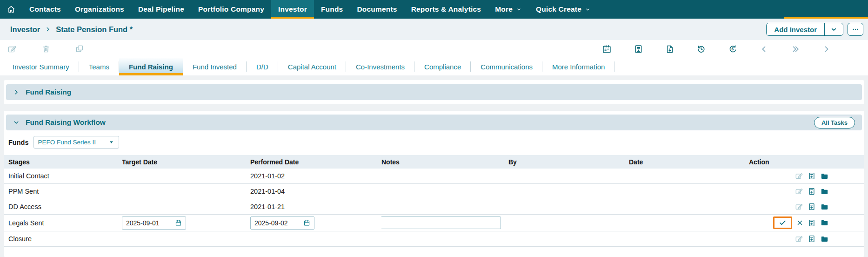 Image resolution: width=868 pixels, height=257 pixels. What do you see at coordinates (434, 122) in the screenshot?
I see `workflow-section-header: Fund Raising Workflow All Tasks` at bounding box center [434, 122].